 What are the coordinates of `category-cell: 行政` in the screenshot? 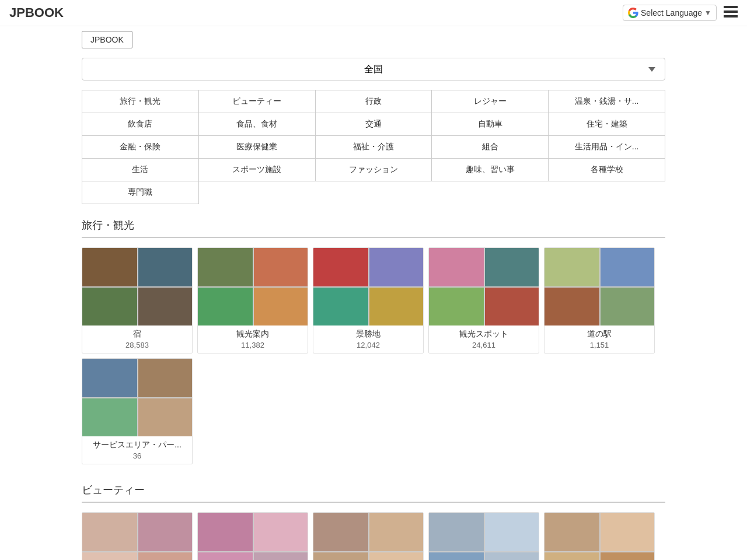 It's located at (374, 102).